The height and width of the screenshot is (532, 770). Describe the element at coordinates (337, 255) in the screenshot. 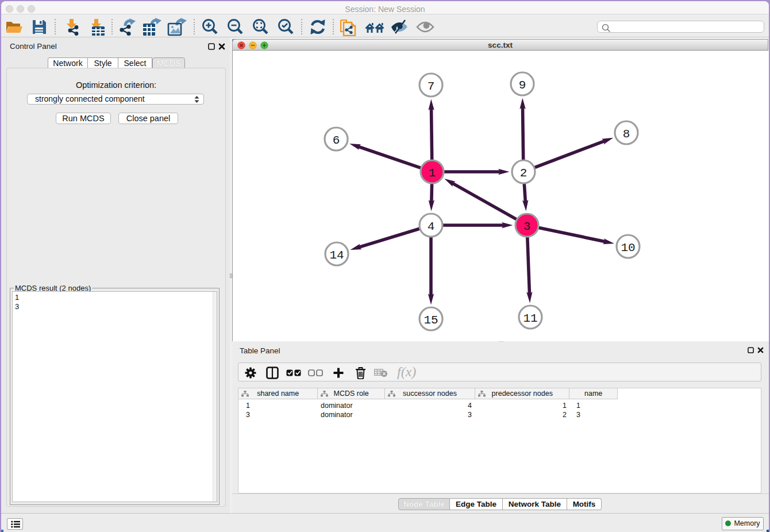

I see `svg-text: 14` at that location.